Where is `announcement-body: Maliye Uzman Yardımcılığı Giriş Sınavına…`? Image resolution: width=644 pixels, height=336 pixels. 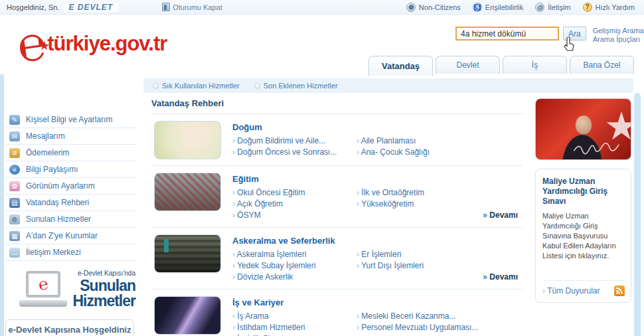 announcement-body: Maliye Uzman Yardımcılığı Giriş Sınavına… is located at coordinates (583, 236).